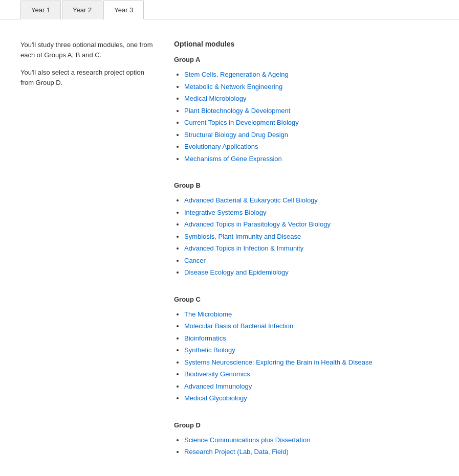 This screenshot has height=476, width=459. Describe the element at coordinates (306, 300) in the screenshot. I see `group-c-title: Group C` at that location.